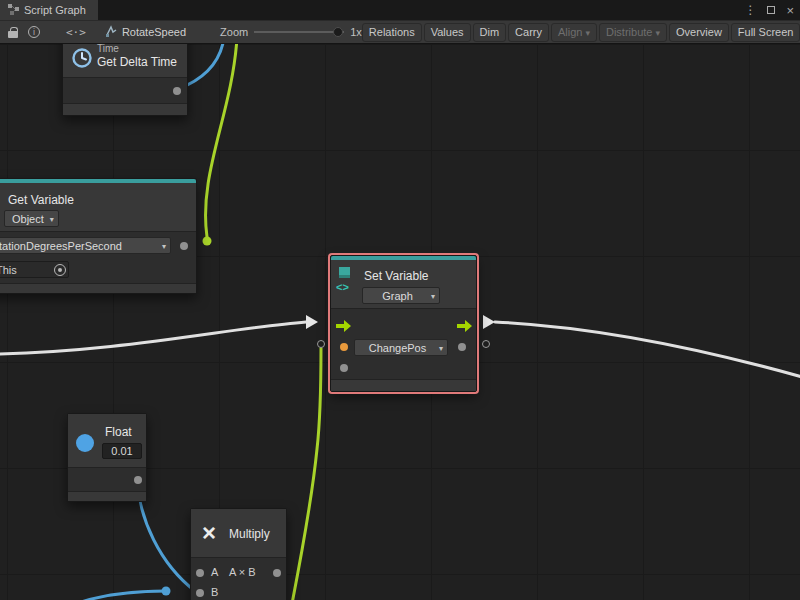 The width and height of the screenshot is (800, 600). What do you see at coordinates (214, 572) in the screenshot?
I see `port-a-label: A` at bounding box center [214, 572].